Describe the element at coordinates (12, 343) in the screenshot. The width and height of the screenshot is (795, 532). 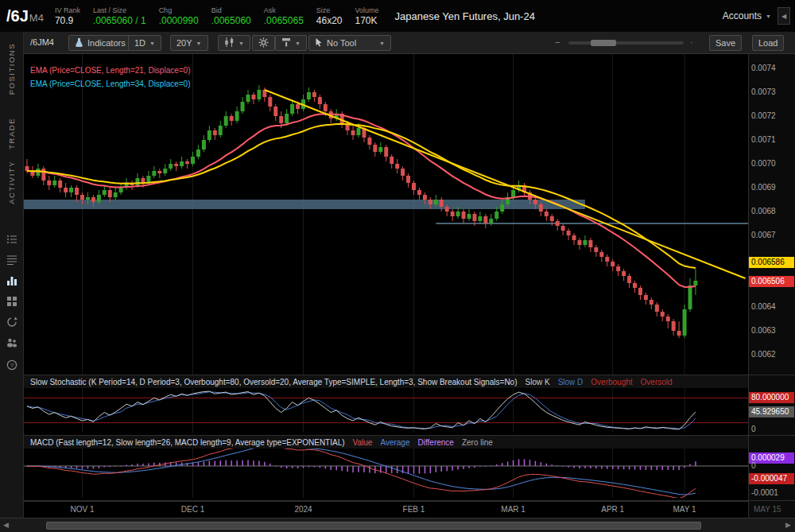
I see `users-icon` at that location.